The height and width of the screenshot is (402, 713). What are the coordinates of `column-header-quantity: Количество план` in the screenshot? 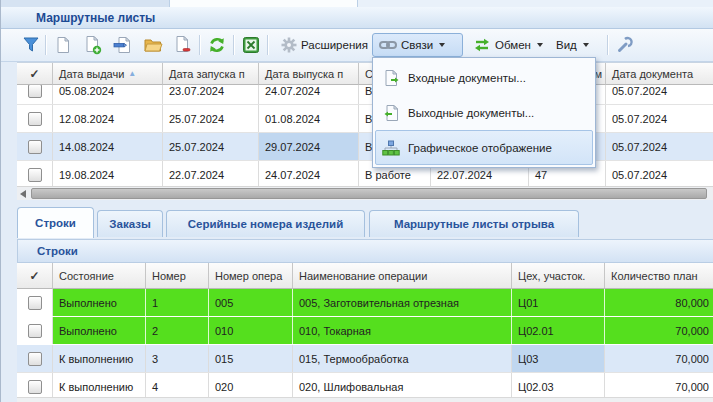 It's located at (659, 276).